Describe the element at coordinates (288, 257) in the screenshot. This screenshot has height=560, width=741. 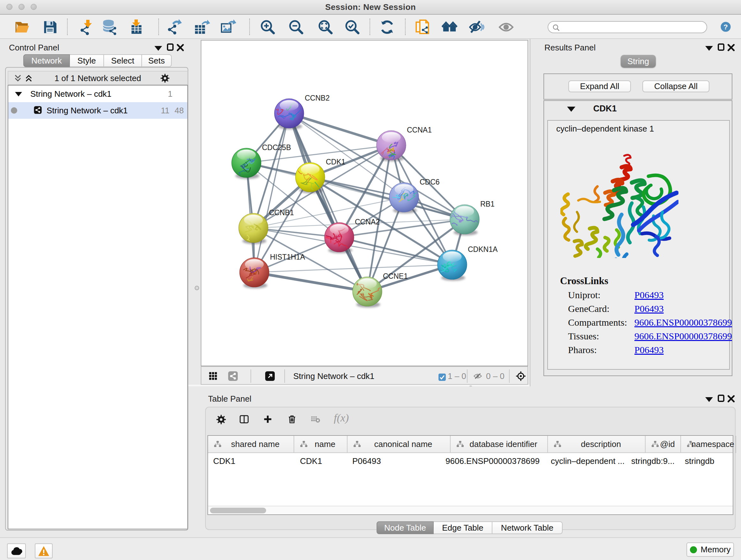
I see `svg-text: HIST1H1A` at that location.